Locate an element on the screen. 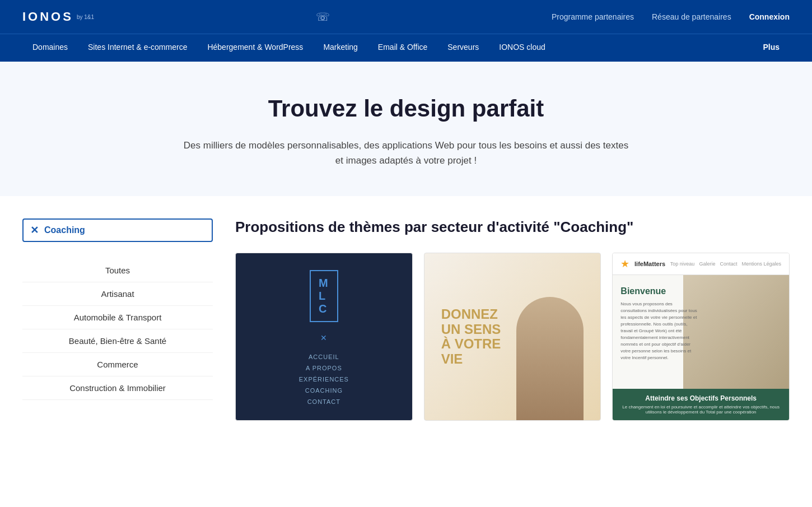  card2-line4: VIE is located at coordinates (472, 359).